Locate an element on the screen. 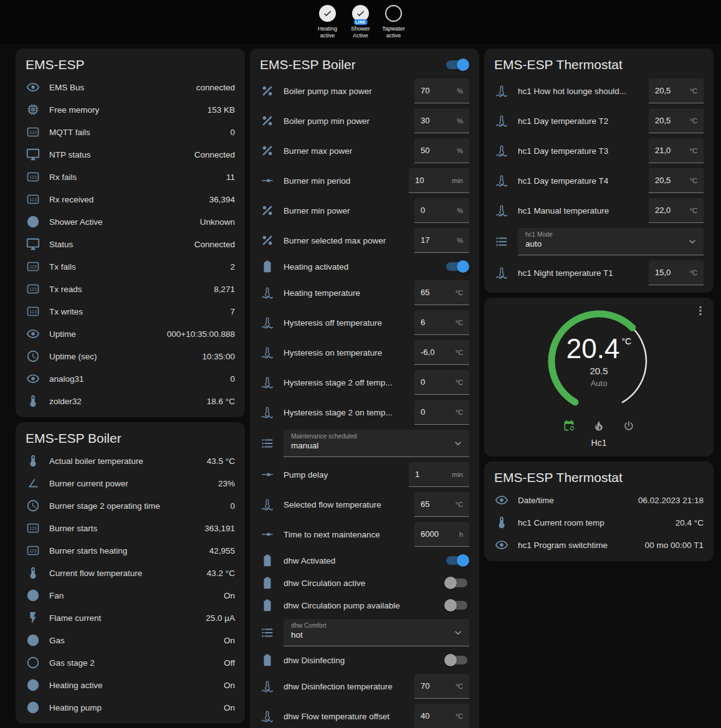 Image resolution: width=721 pixels, height=728 pixels. entity-row-gas: GasOn is located at coordinates (130, 640).